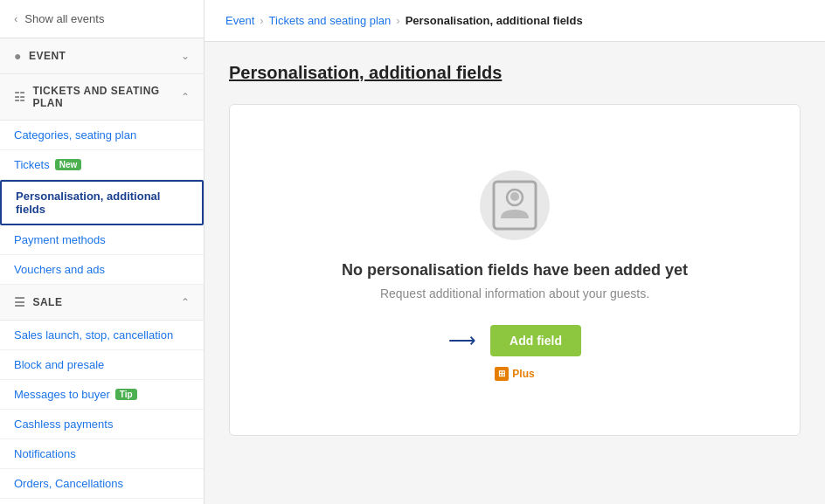 The height and width of the screenshot is (504, 825). Describe the element at coordinates (101, 454) in the screenshot. I see `sidebar-item-notifications: Notifications` at that location.